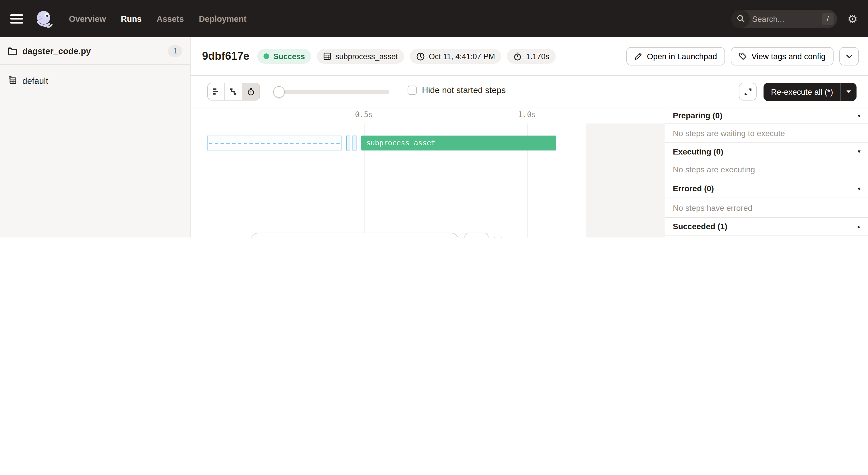 The image size is (868, 475). What do you see at coordinates (767, 189) in the screenshot?
I see `panel-section-errored: Errored (0) ▾` at bounding box center [767, 189].